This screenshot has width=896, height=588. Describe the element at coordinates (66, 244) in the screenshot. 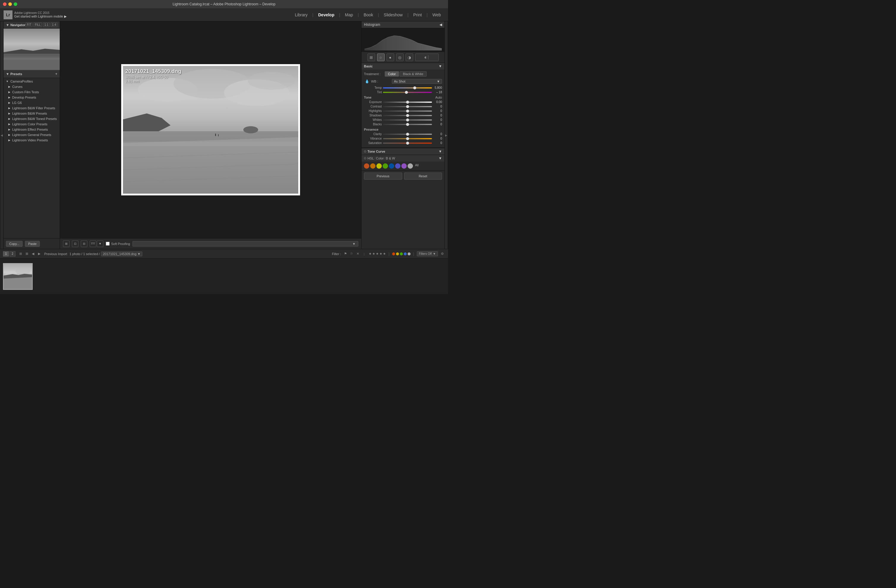

I see `crop-tool-icon: ⊞` at that location.